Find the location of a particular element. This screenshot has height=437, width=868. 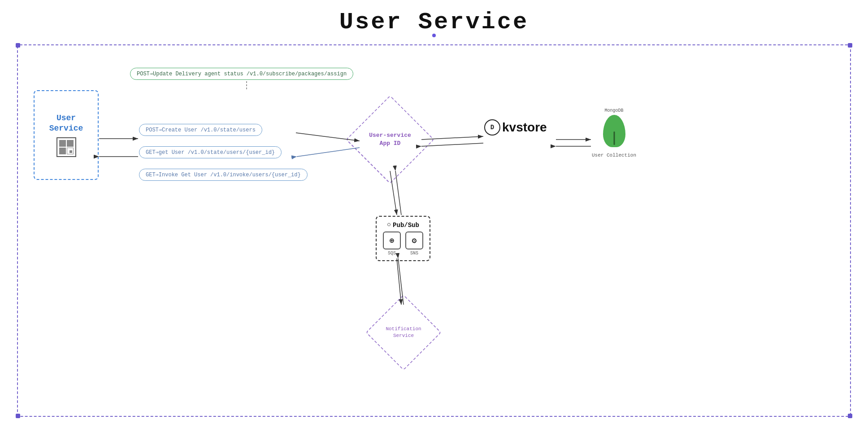

sqs-icon: ⊕ is located at coordinates (392, 240).